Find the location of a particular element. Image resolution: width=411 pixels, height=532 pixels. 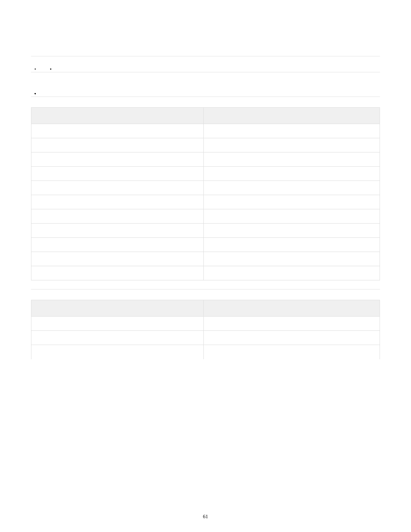

page-number: 61 is located at coordinates (206, 517).